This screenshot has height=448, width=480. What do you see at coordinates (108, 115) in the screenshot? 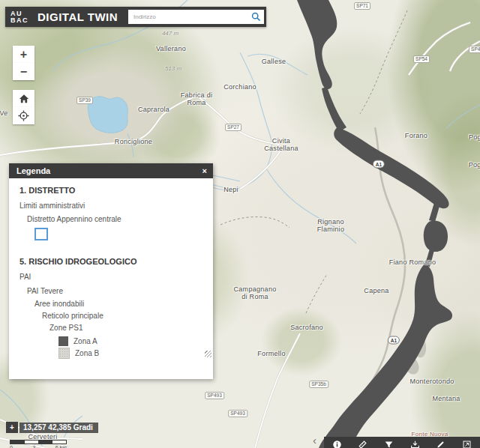
I see `lake-vico` at bounding box center [108, 115].